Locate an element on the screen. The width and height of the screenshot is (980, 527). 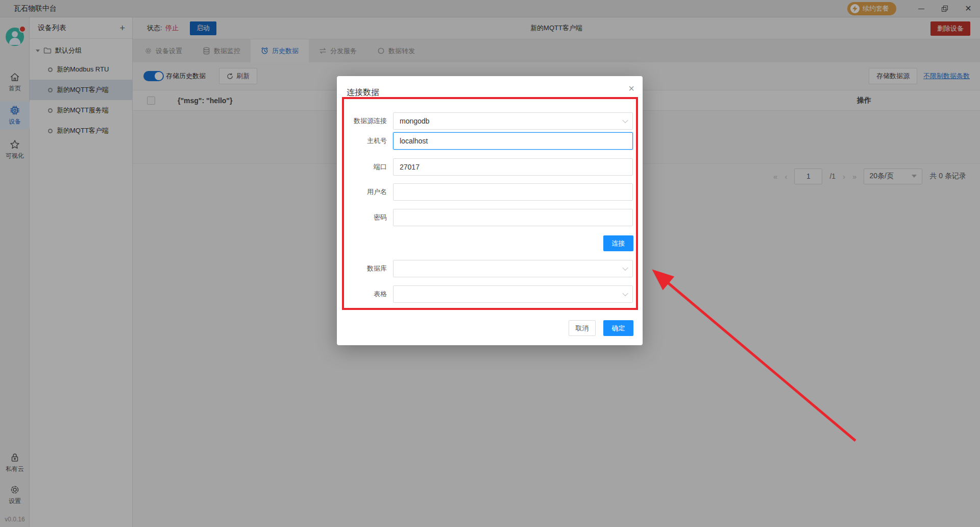
field-label: 数据源连接 is located at coordinates (362, 121).